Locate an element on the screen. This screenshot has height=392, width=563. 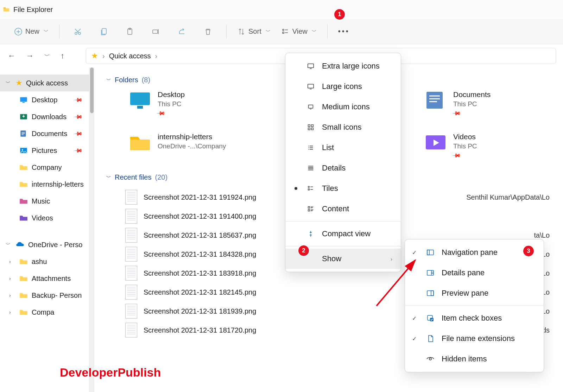
sidebar-item-attachments: › Attachments is located at coordinates (44, 278).